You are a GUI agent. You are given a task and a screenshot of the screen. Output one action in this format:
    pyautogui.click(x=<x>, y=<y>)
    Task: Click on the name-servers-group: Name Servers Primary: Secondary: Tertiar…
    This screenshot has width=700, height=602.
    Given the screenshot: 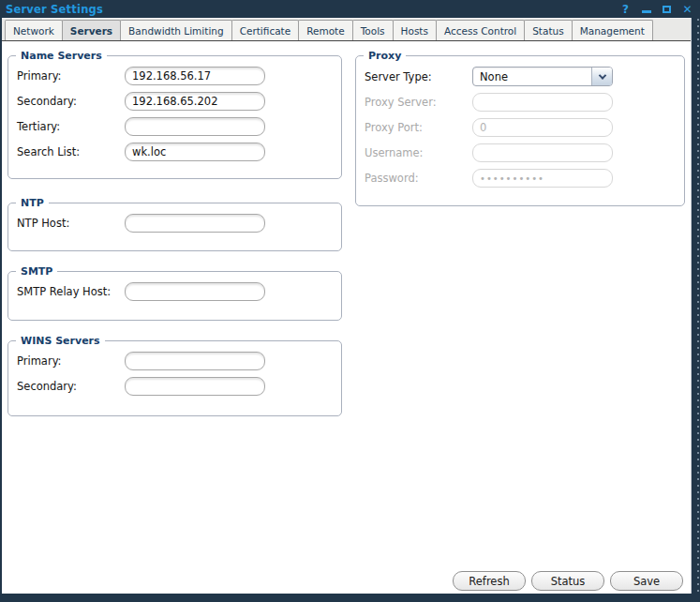 What is the action you would take?
    pyautogui.click(x=174, y=114)
    